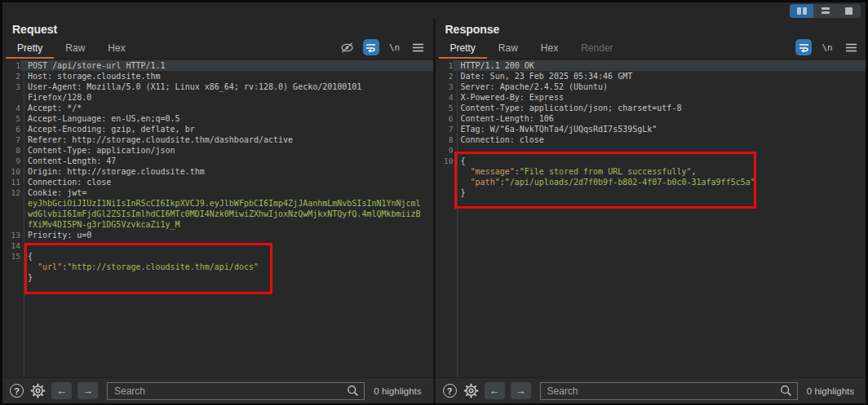 The image size is (868, 405). Describe the element at coordinates (218, 98) in the screenshot. I see `editor-line: Firefox/128.0` at that location.